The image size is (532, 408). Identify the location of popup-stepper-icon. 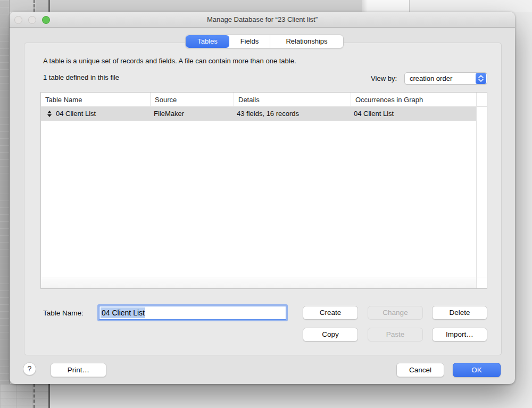
(481, 79).